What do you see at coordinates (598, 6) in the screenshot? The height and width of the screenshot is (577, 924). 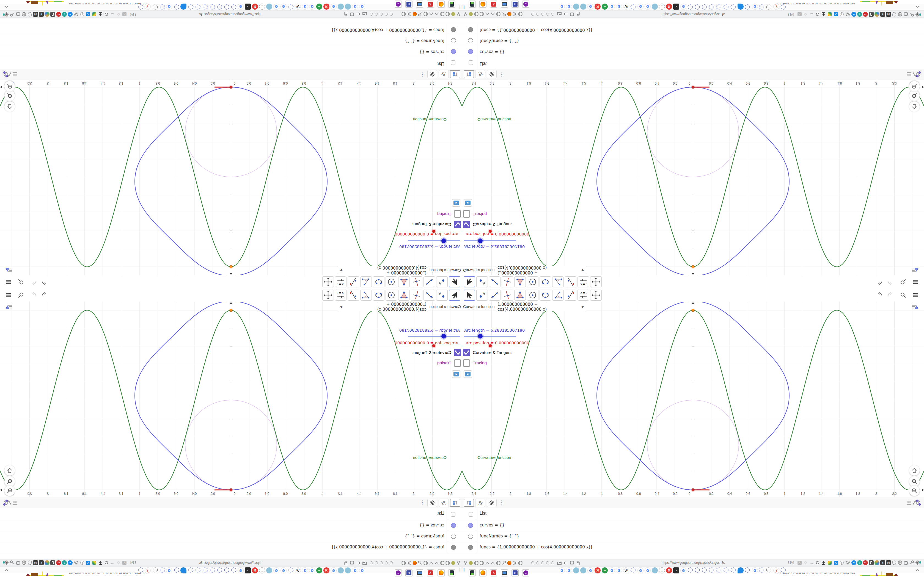 I see `tab-favicon-ya: Я` at bounding box center [598, 6].